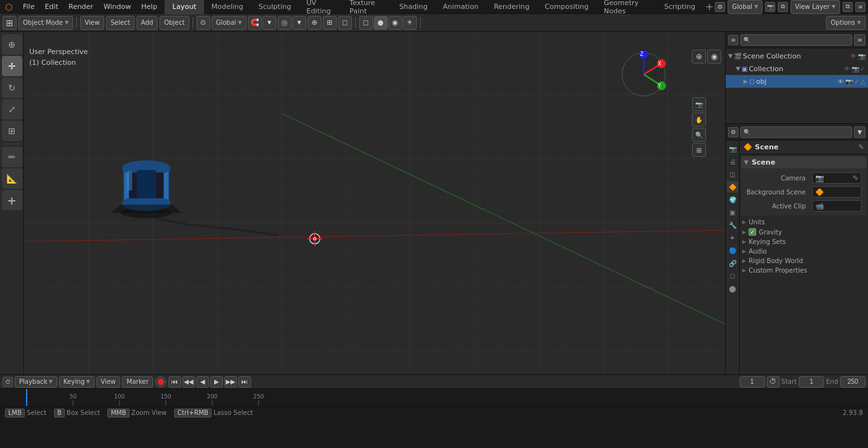 This screenshot has height=448, width=868. Describe the element at coordinates (855, 69) in the screenshot. I see `collection-camera-vis: 📷` at that location.